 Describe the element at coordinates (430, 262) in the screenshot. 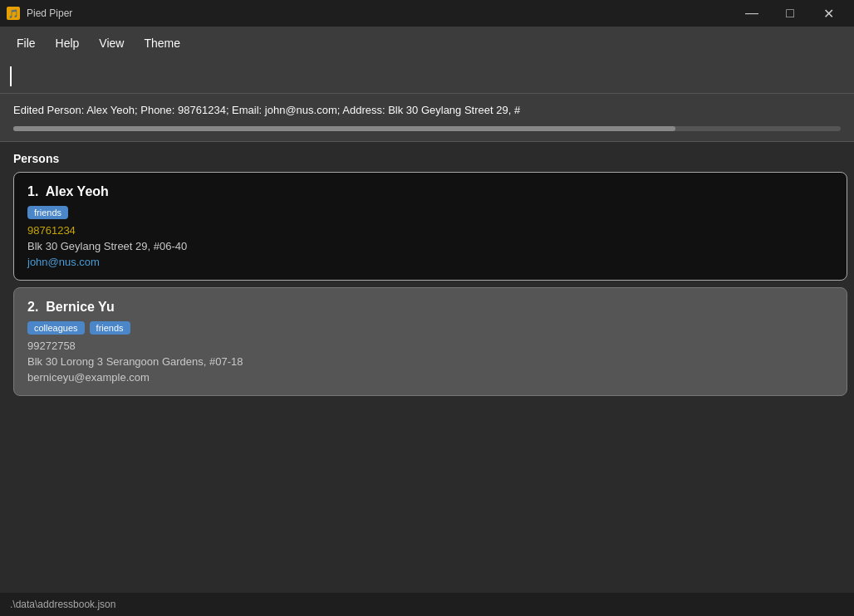

I see `person-1-email: john@nus.com` at that location.